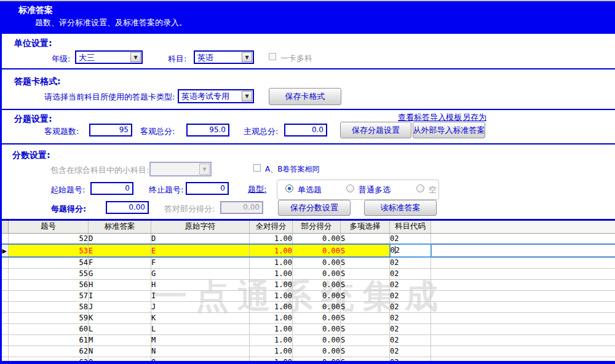 The image size is (615, 364). What do you see at coordinates (308, 296) in the screenshot?
I see `table-row: 57 I I 1.00 0.00 S 02` at bounding box center [308, 296].